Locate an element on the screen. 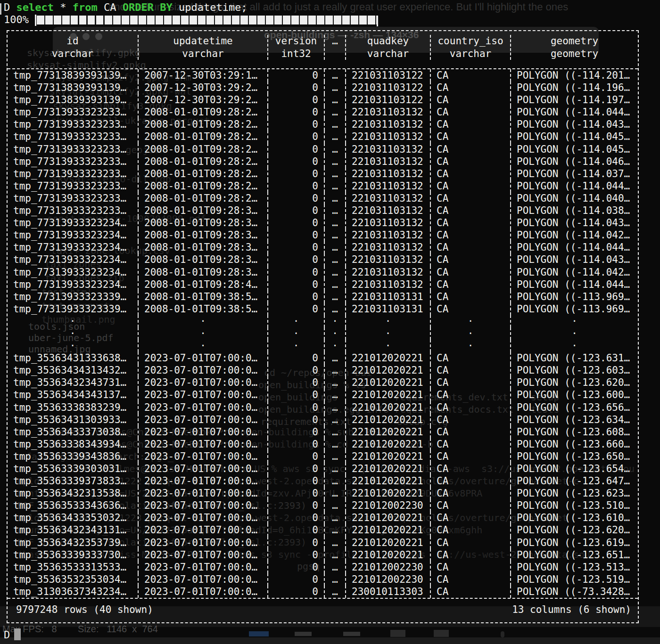 Image resolution: width=660 pixels, height=644 pixels. sql-text: * is located at coordinates (63, 8).